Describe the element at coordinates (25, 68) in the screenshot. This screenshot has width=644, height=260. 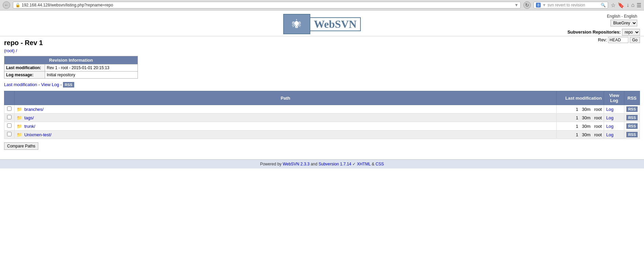
I see `last-mod-label: Last modification:` at that location.